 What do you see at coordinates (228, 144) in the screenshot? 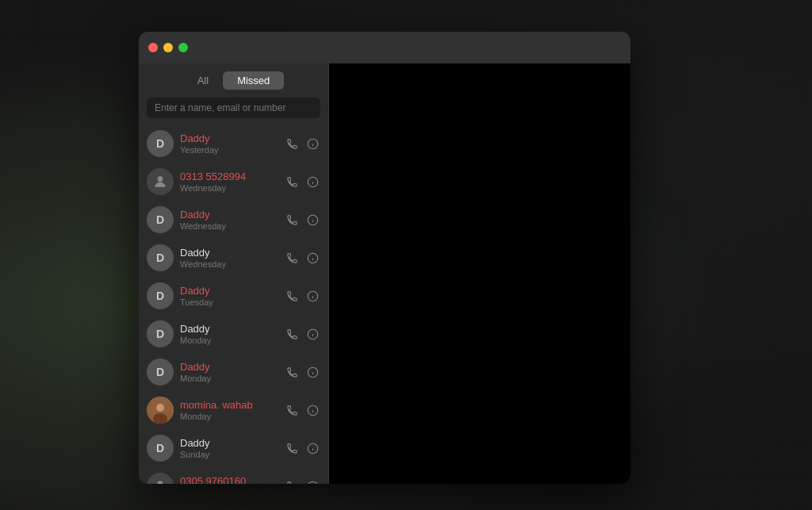
I see `call-info: Daddy Yesterday` at bounding box center [228, 144].